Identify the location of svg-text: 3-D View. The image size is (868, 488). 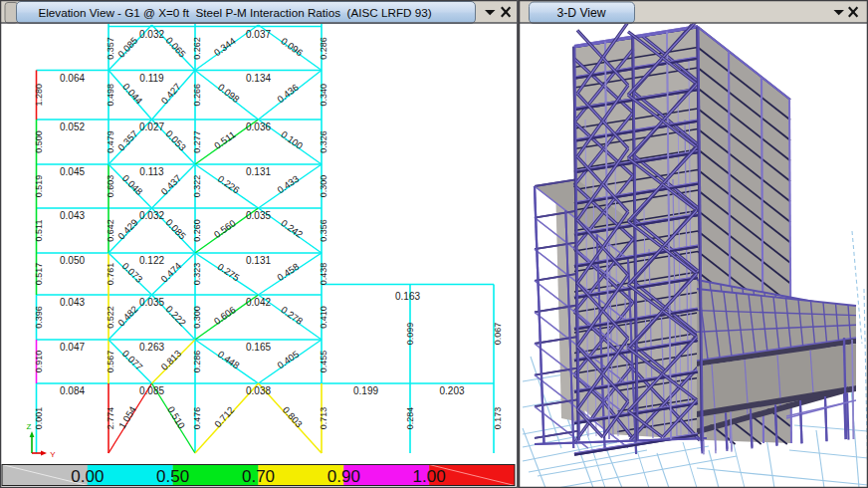
(581, 13).